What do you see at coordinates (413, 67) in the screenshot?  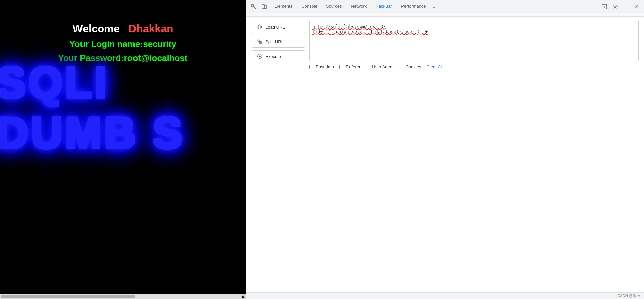 I see `cookies-label: Cookies` at bounding box center [413, 67].